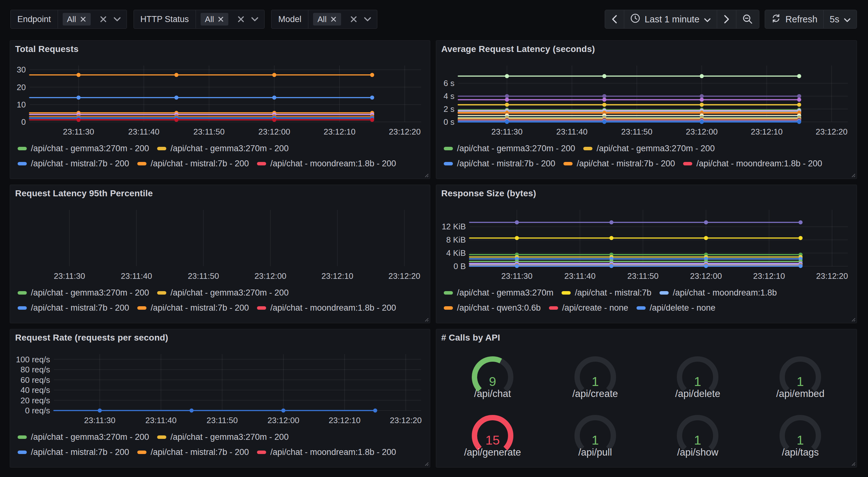  I want to click on y-tick-label: 0 B, so click(460, 266).